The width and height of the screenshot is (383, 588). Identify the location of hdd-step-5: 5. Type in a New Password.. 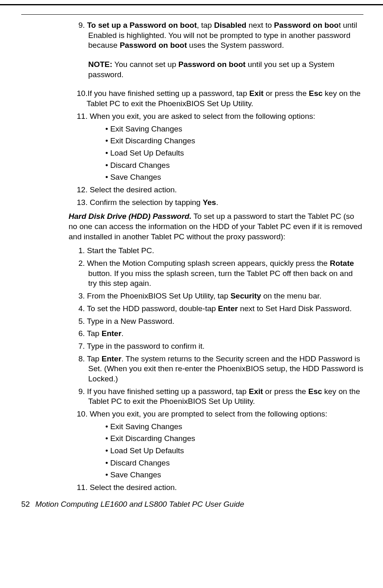
(221, 322).